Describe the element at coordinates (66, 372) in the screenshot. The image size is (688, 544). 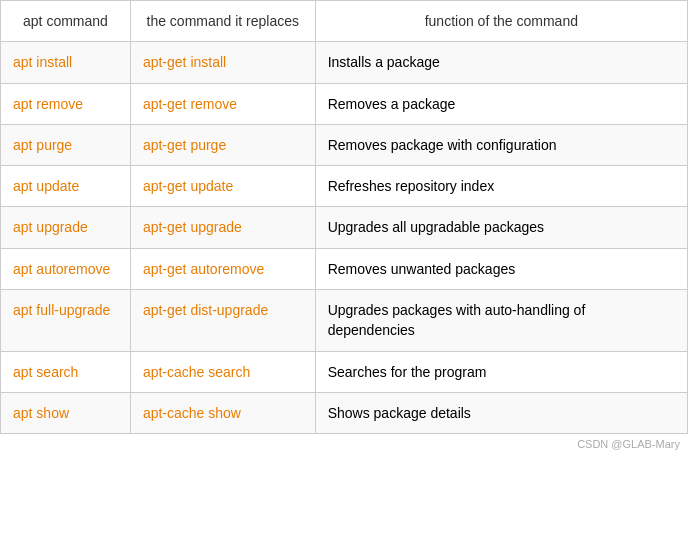
I see `apt-command-cell: apt search` at that location.